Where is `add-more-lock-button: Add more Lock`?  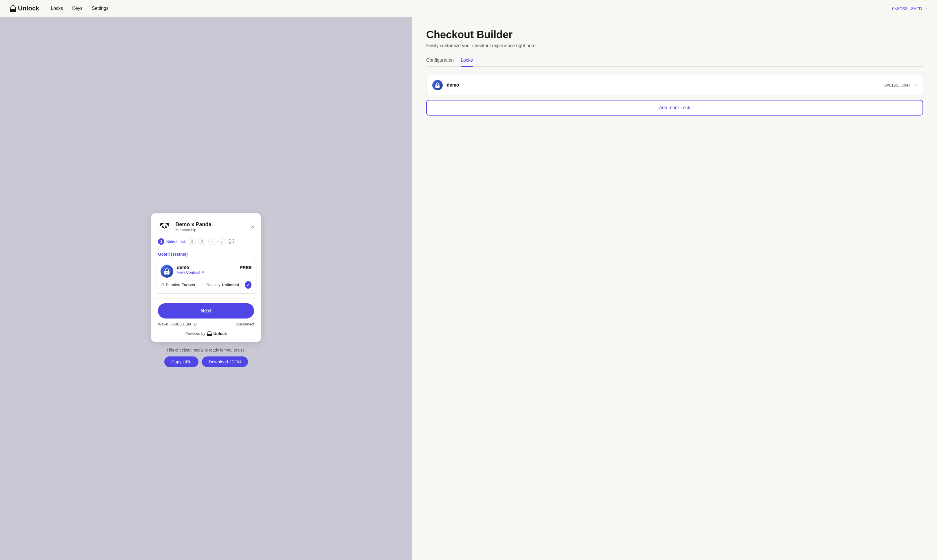
add-more-lock-button: Add more Lock is located at coordinates (675, 108).